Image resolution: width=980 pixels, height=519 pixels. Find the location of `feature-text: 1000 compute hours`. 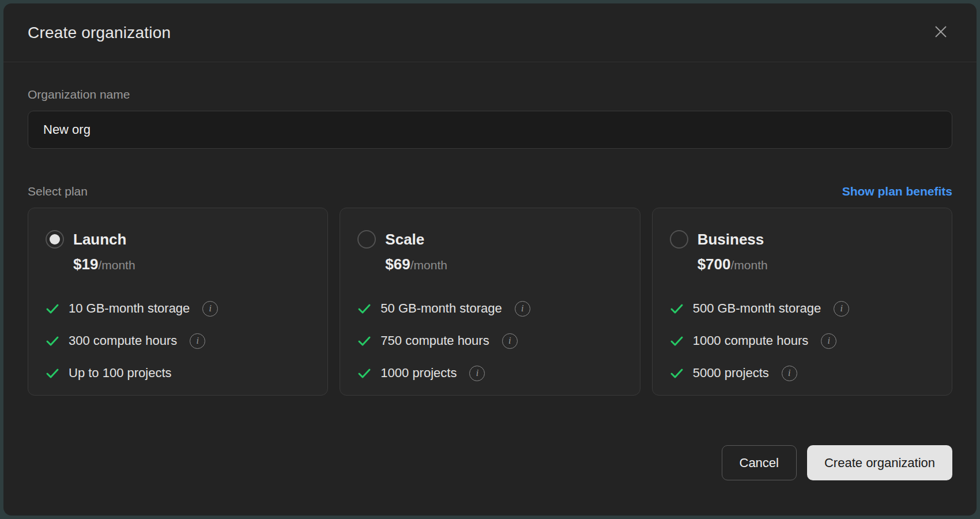

feature-text: 1000 compute hours is located at coordinates (751, 341).